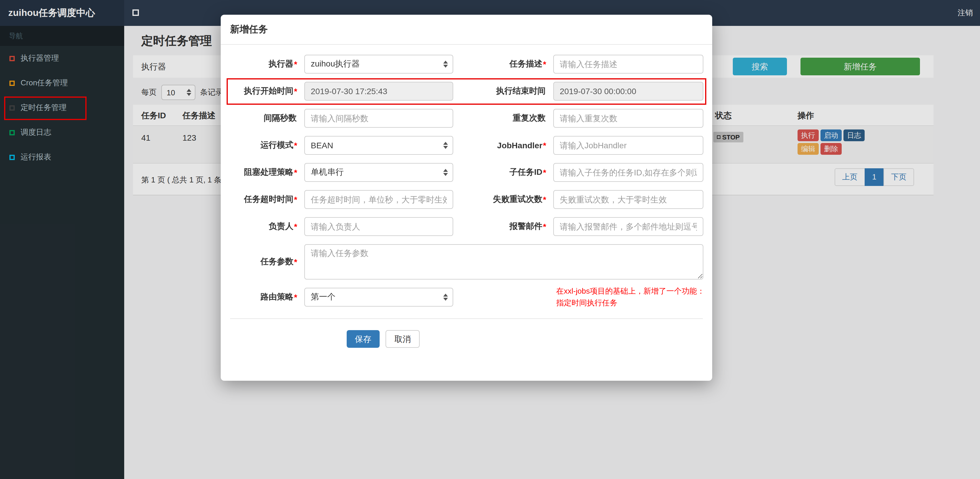 The image size is (980, 479). Describe the element at coordinates (267, 64) in the screenshot. I see `executor-label: 执行器*` at that location.